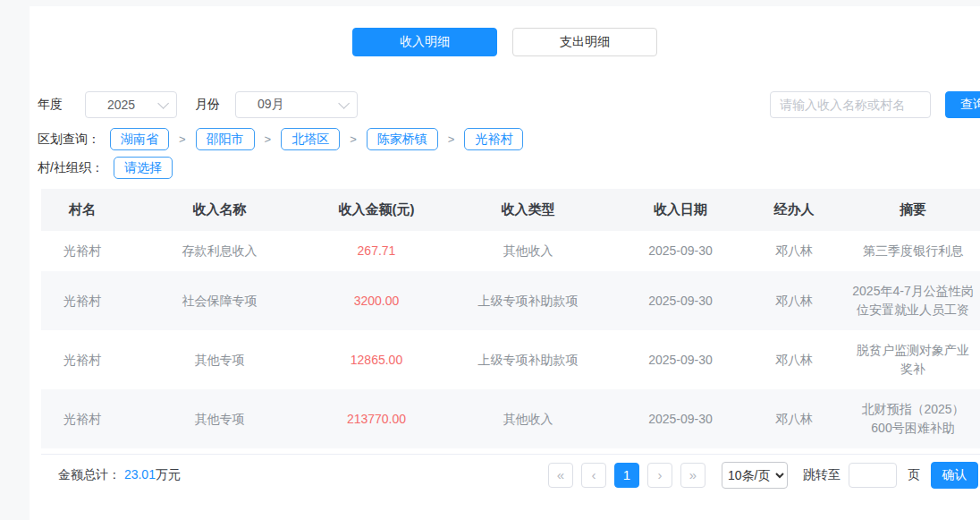 The height and width of the screenshot is (520, 980). Describe the element at coordinates (913, 360) in the screenshot. I see `cell-summary: 脱贫户监测对象产业奖补` at that location.